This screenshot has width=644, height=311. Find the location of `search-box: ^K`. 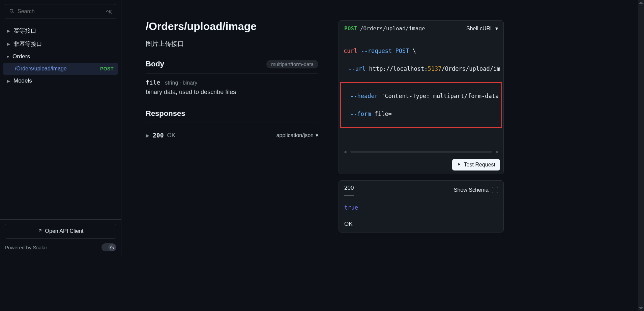

search-box: ^K is located at coordinates (61, 11).